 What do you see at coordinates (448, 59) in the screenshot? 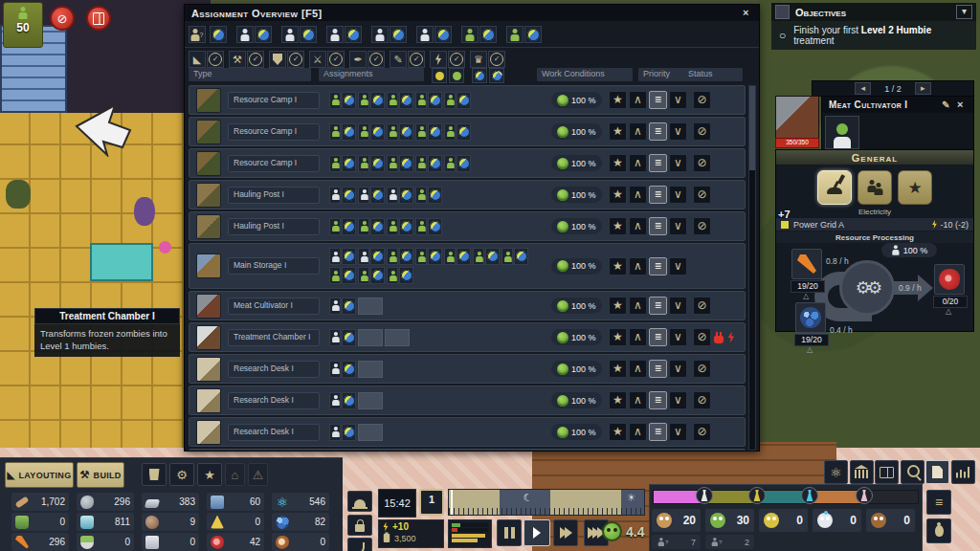
I see `task-filter-electricity: ✓` at bounding box center [448, 59].